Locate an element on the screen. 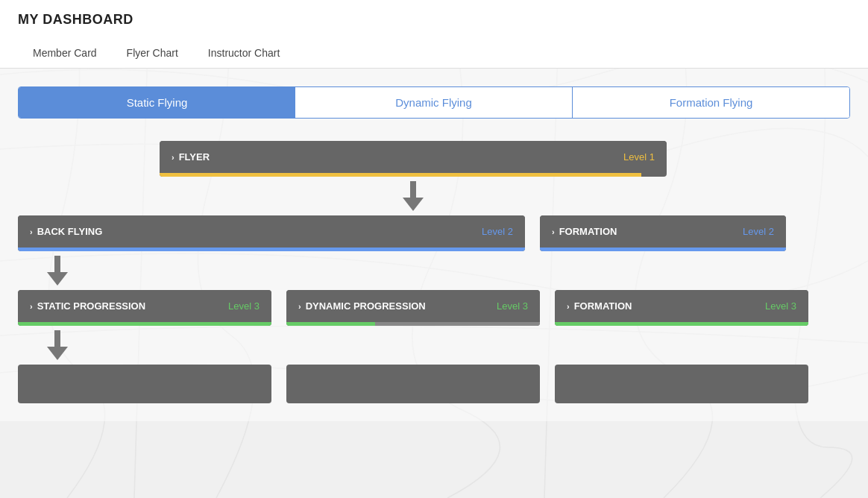 Image resolution: width=868 pixels, height=498 pixels. formation2-card: › FORMATION Level 3 is located at coordinates (682, 306).